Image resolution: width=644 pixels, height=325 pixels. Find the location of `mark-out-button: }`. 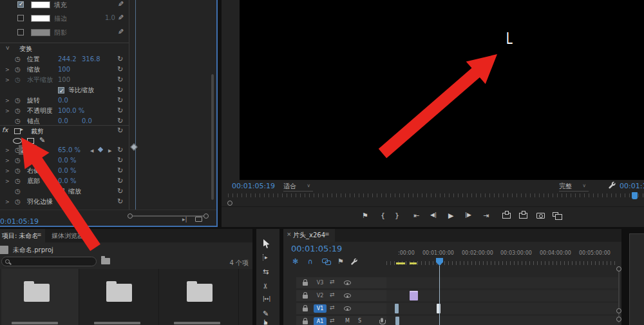

mark-out-button: } is located at coordinates (397, 215).